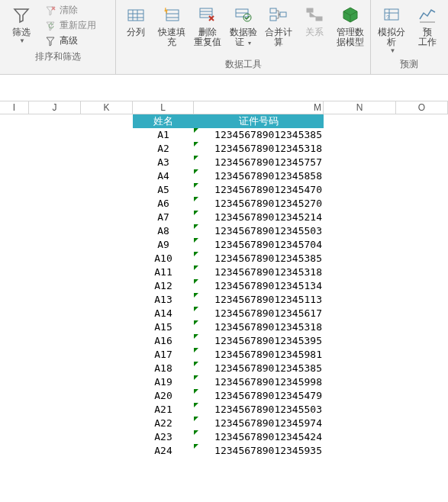  I want to click on cell: A18, so click(163, 368).